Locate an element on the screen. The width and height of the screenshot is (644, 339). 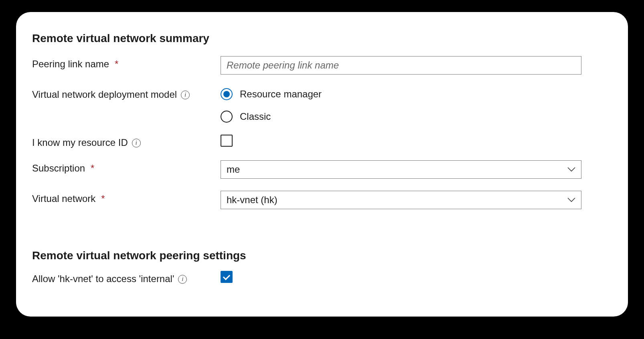
allow-access-checkbox is located at coordinates (227, 277).